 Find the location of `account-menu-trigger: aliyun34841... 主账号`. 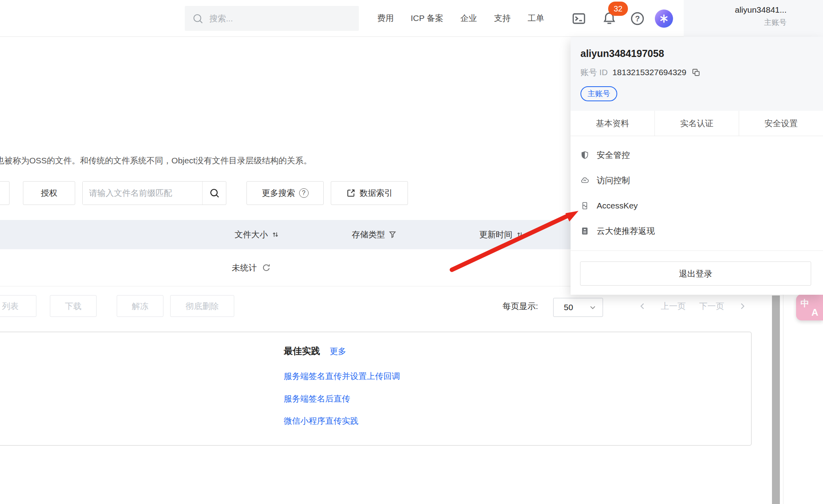

account-menu-trigger: aliyun34841... 主账号 is located at coordinates (753, 18).